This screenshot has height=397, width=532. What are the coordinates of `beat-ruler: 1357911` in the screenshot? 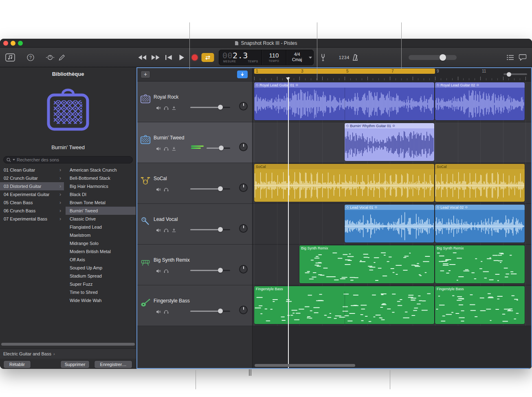 It's located at (392, 74).